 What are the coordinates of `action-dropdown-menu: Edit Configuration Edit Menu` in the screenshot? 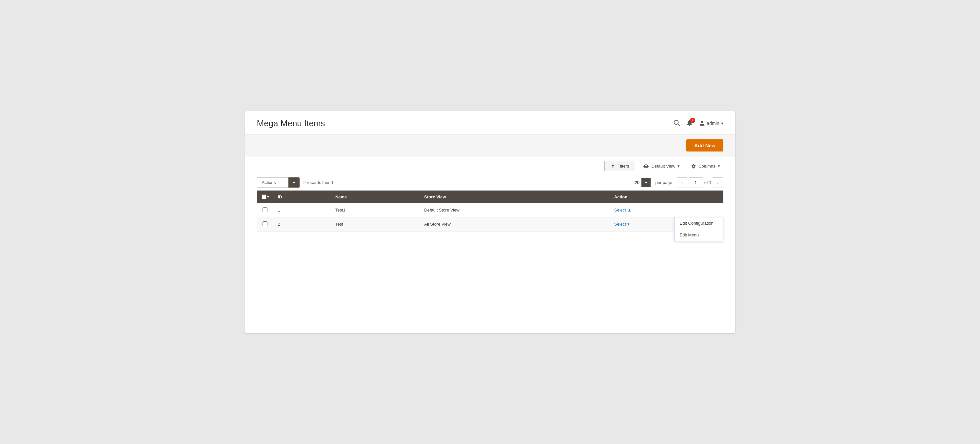 It's located at (698, 229).